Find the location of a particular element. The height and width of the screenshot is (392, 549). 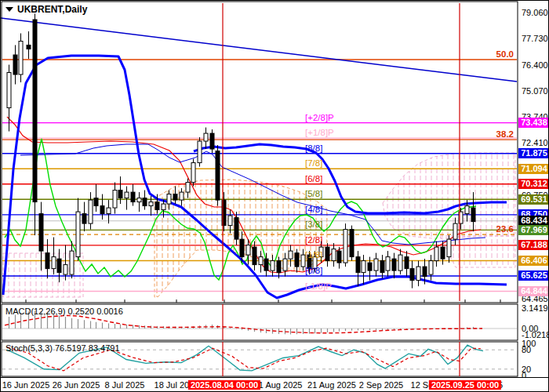

price-level-box: 67.188 is located at coordinates (533, 245).